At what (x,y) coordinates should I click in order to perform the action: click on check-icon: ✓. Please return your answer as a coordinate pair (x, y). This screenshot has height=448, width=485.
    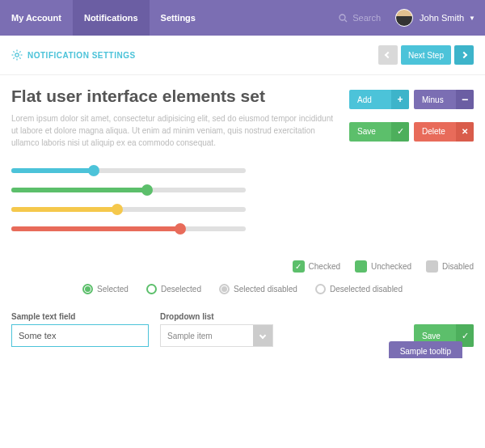
    Looking at the image, I should click on (400, 132).